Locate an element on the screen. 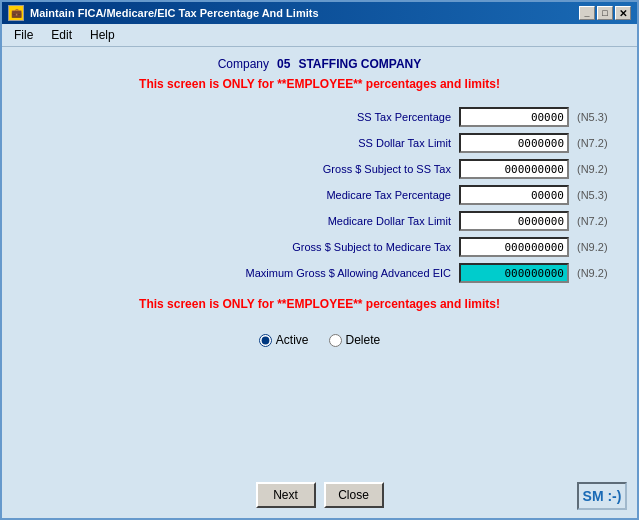  medicare-dollar-limit-label: Medicare Dollar Tax Limit is located at coordinates (341, 221).